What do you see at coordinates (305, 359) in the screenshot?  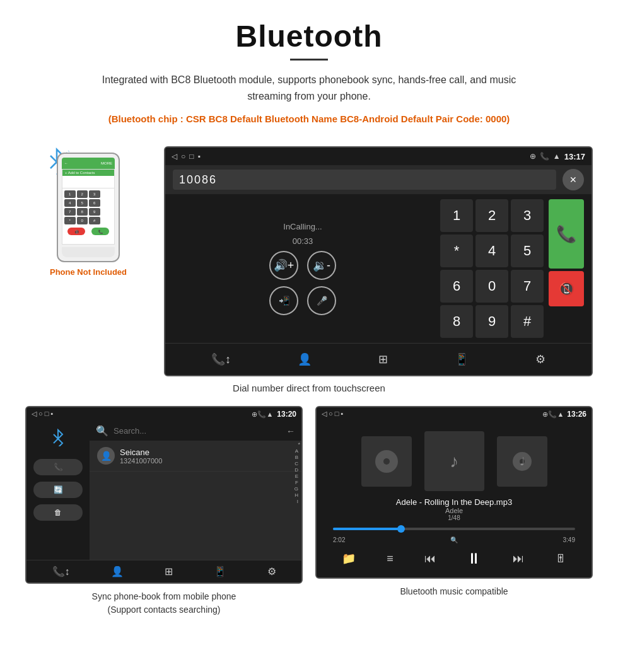 I see `nav-contacts-icon: 👤` at bounding box center [305, 359].